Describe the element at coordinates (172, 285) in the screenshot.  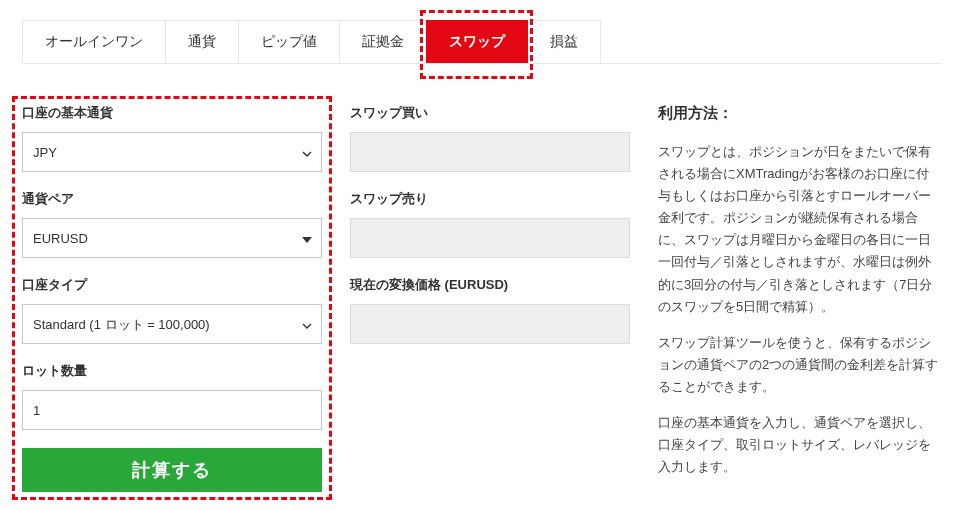
I see `label-account-type: 口座タイプ` at that location.